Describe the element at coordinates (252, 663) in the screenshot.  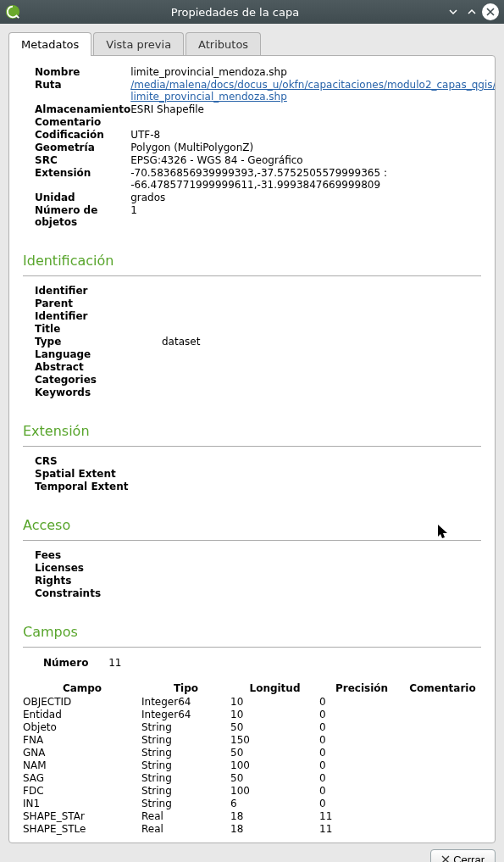
I see `field-count: Número 11` at that location.